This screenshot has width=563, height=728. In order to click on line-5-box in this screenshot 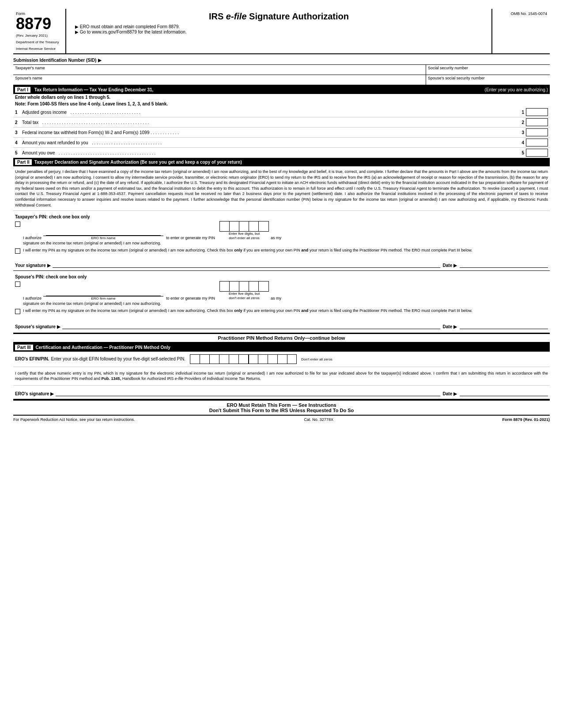, I will do `click(537, 153)`.